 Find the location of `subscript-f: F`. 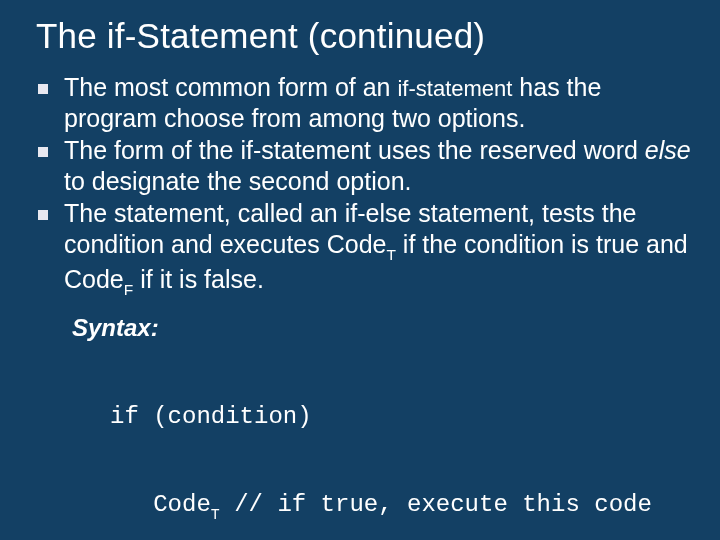

subscript-f: F is located at coordinates (128, 290).